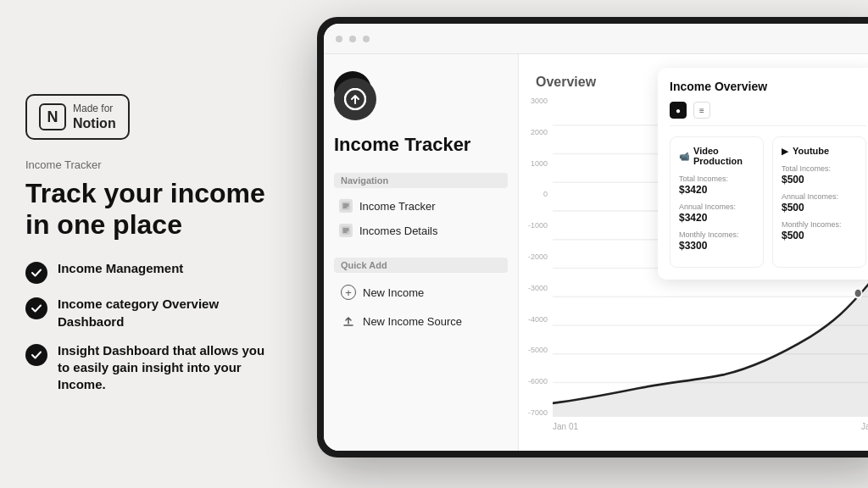 The width and height of the screenshot is (868, 488). Describe the element at coordinates (420, 321) in the screenshot. I see `new-income-source-button: New Income Source` at that location.